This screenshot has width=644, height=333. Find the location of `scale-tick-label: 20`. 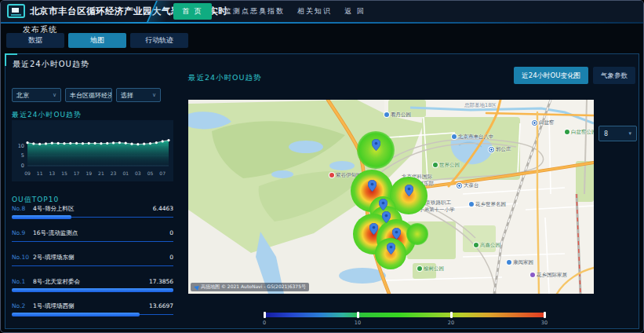

scale-tick-label: 20 is located at coordinates (451, 323).